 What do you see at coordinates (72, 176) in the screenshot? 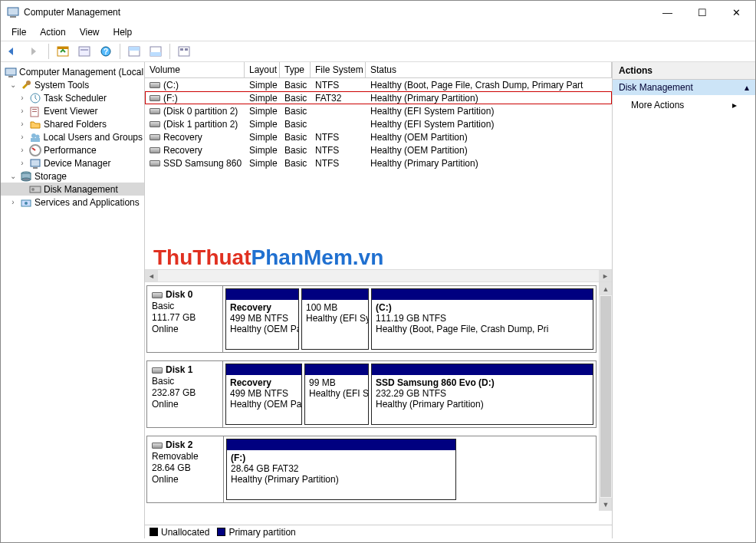
I see `tree-storage: ⌄ Storage` at bounding box center [72, 176].